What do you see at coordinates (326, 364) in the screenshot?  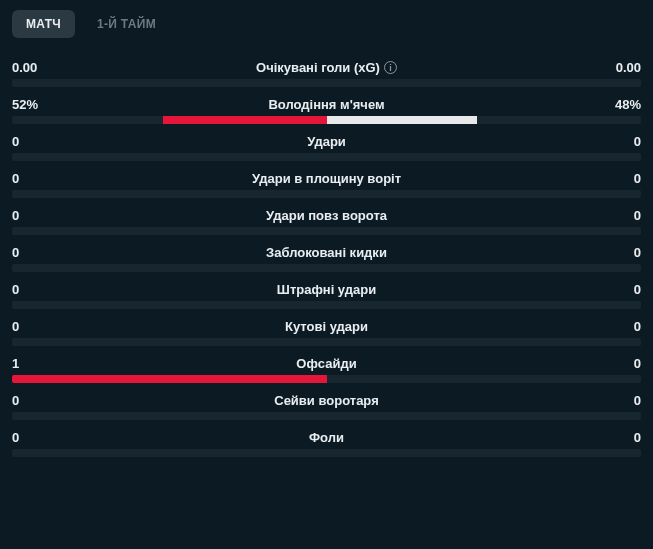 I see `stat-label-text: Офсайди` at bounding box center [326, 364].